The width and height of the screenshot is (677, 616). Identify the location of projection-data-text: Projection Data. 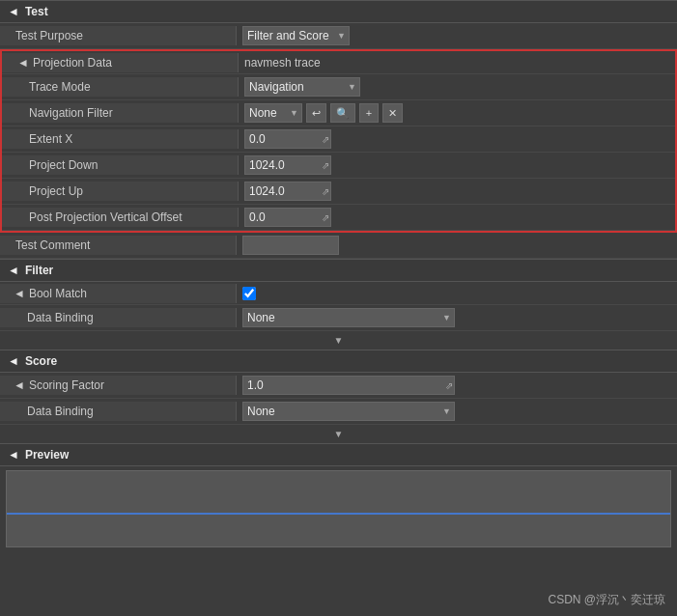
(72, 63).